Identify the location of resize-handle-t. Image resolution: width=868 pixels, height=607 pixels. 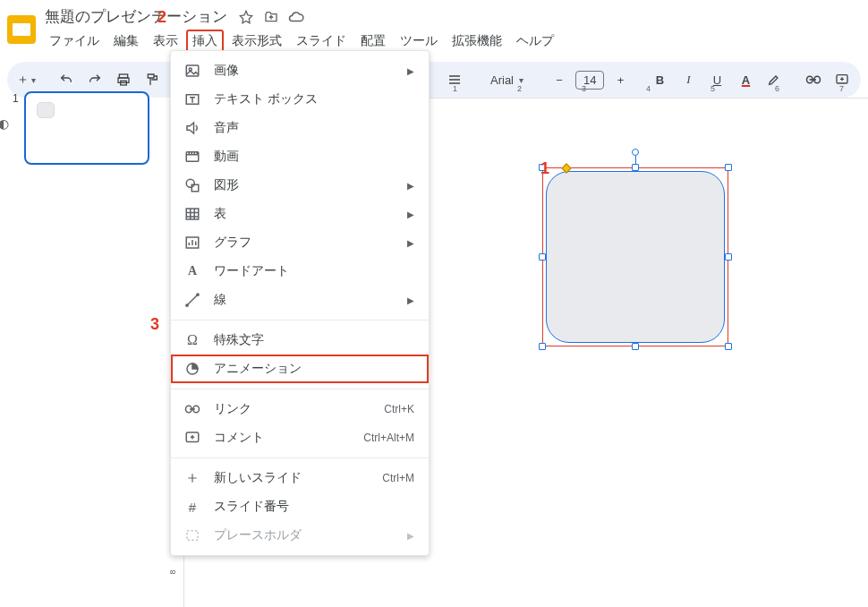
(635, 167).